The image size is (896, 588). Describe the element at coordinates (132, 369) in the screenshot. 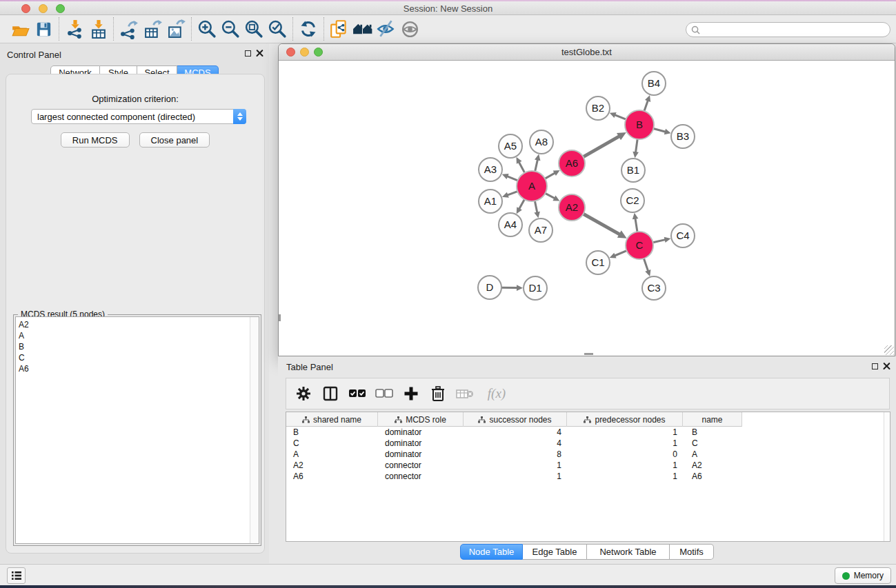

I see `result-list-item: A6` at that location.